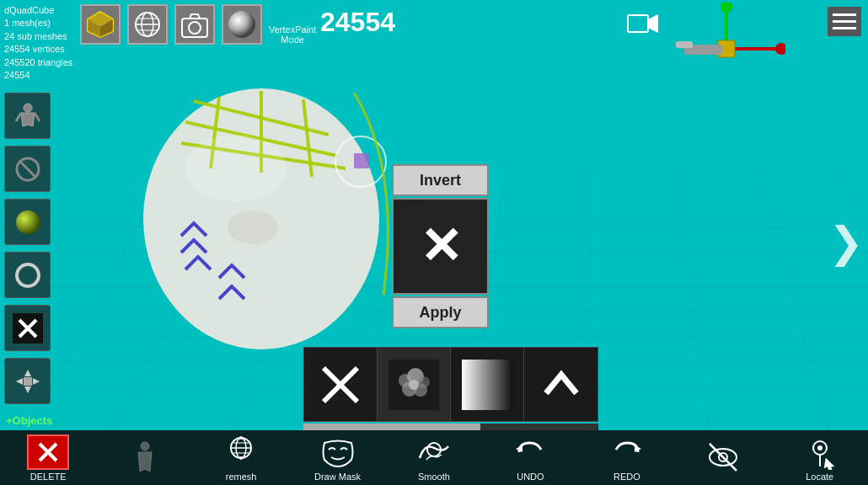 The width and height of the screenshot is (868, 485). Describe the element at coordinates (292, 40) in the screenshot. I see `mode-label: Mode` at that location.